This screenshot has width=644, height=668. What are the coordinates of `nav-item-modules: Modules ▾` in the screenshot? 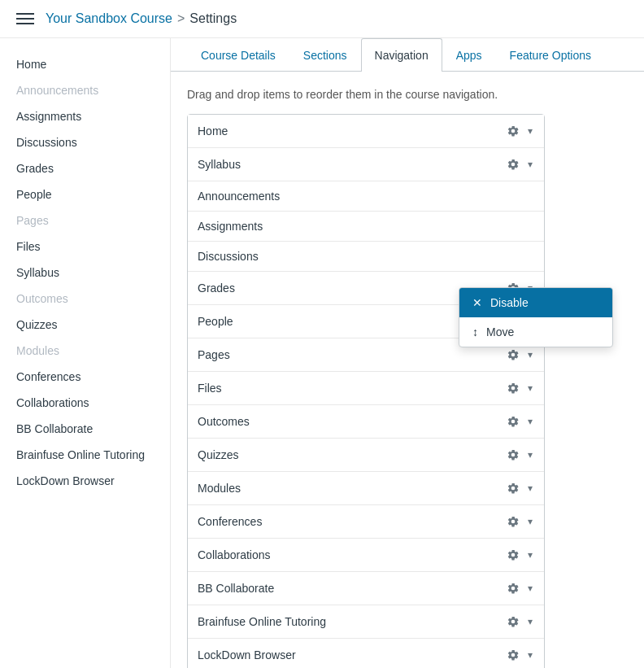 It's located at (366, 488).